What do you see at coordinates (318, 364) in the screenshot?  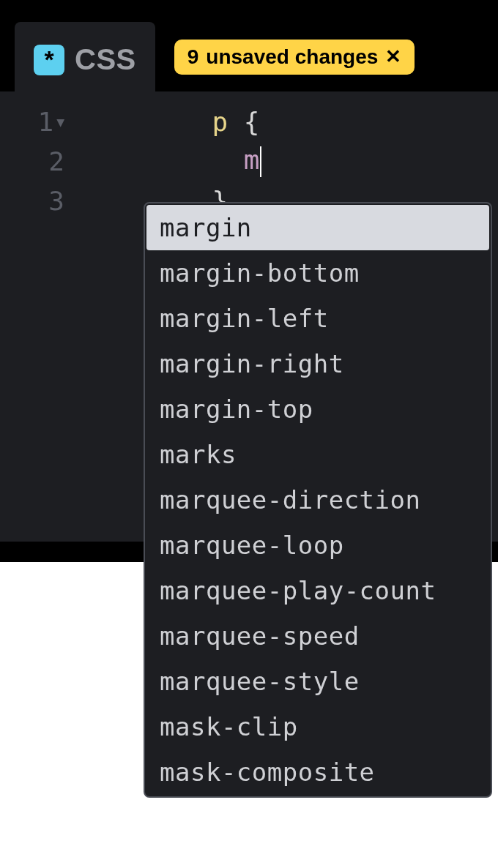 I see `autocomplete-item: margin-right` at bounding box center [318, 364].